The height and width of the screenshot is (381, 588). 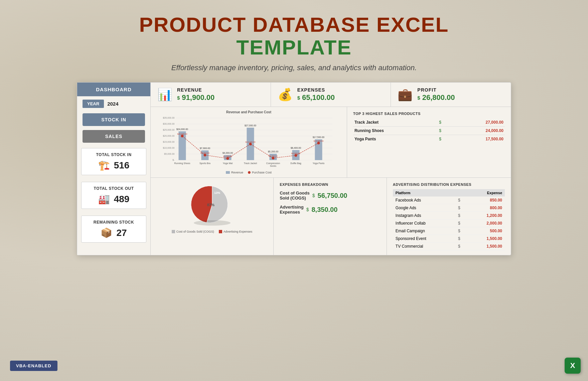 I want to click on total-stock-in-label: TOTAL STOCK IN, so click(x=114, y=155).